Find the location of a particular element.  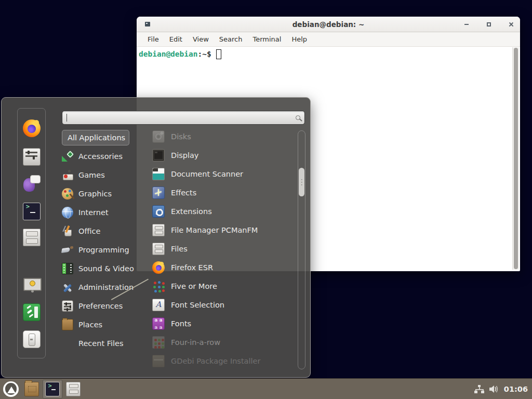

favorite-terminal is located at coordinates (32, 211).